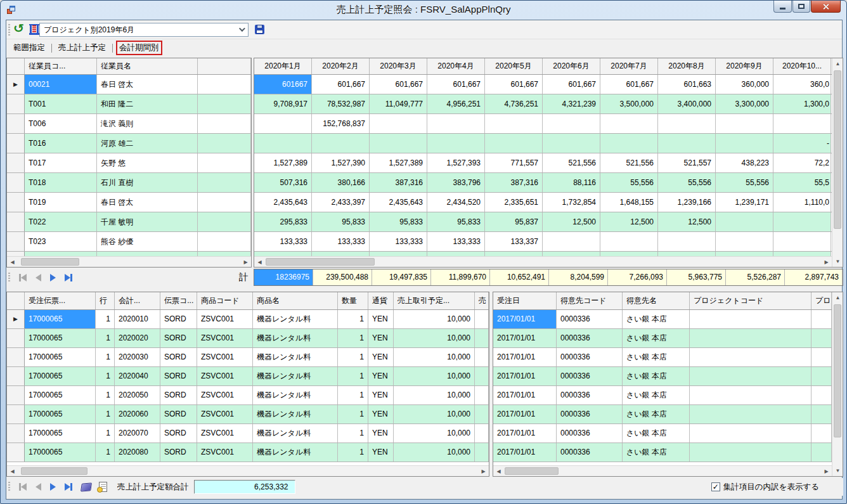 Image resolution: width=847 pixels, height=504 pixels. I want to click on cell-name: 石川 直樹, so click(147, 183).